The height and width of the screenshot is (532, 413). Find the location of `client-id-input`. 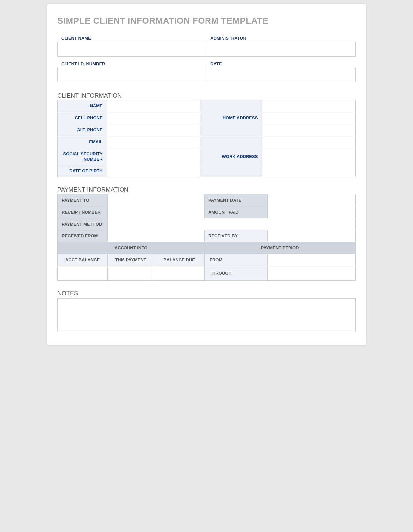

client-id-input is located at coordinates (132, 75).